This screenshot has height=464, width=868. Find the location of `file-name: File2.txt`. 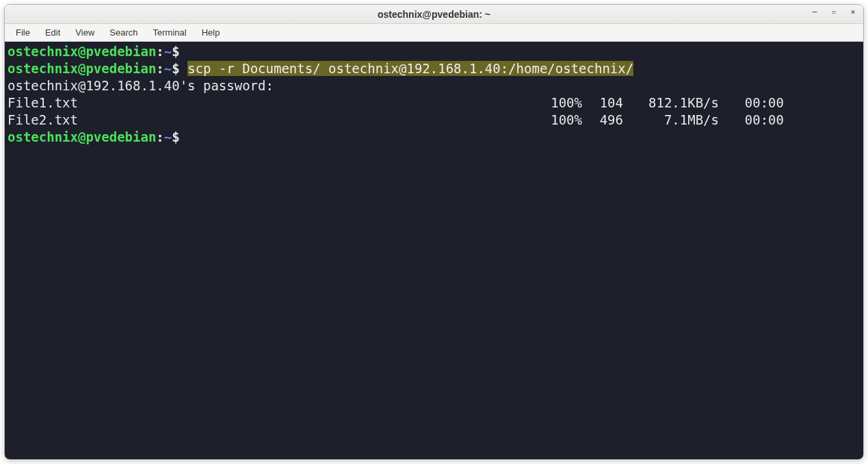

file-name: File2.txt is located at coordinates (274, 120).